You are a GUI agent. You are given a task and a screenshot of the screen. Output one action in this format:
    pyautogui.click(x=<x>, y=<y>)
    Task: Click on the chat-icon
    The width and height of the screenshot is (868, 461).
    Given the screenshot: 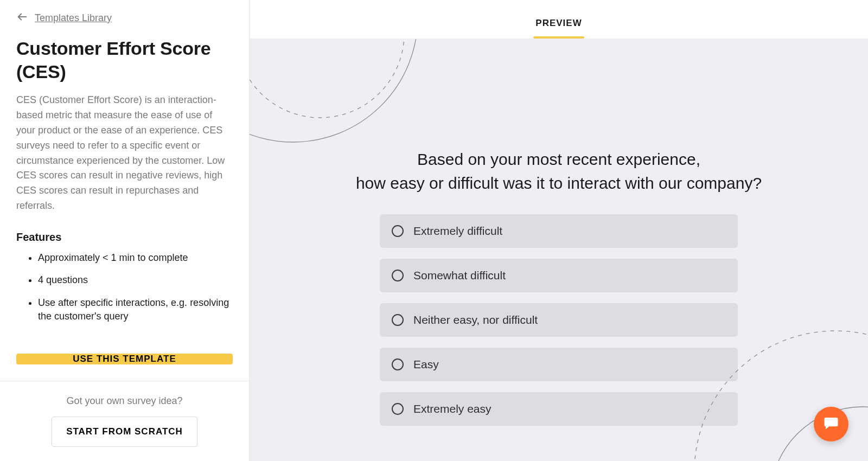 What is the action you would take?
    pyautogui.click(x=831, y=424)
    